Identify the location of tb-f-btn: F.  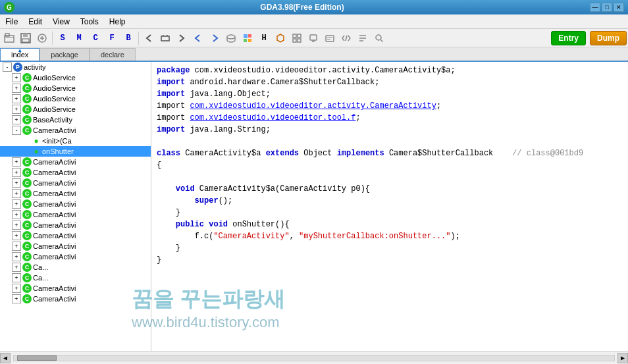
(112, 38).